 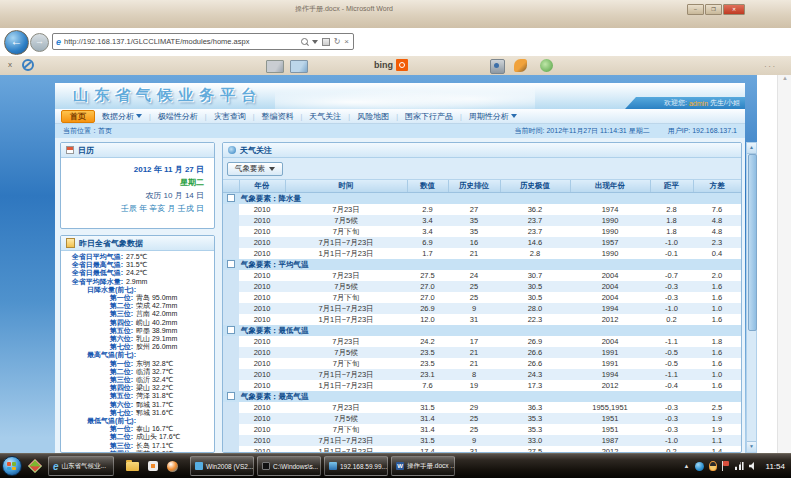 I want to click on column-header: 历史排位, so click(x=474, y=186).